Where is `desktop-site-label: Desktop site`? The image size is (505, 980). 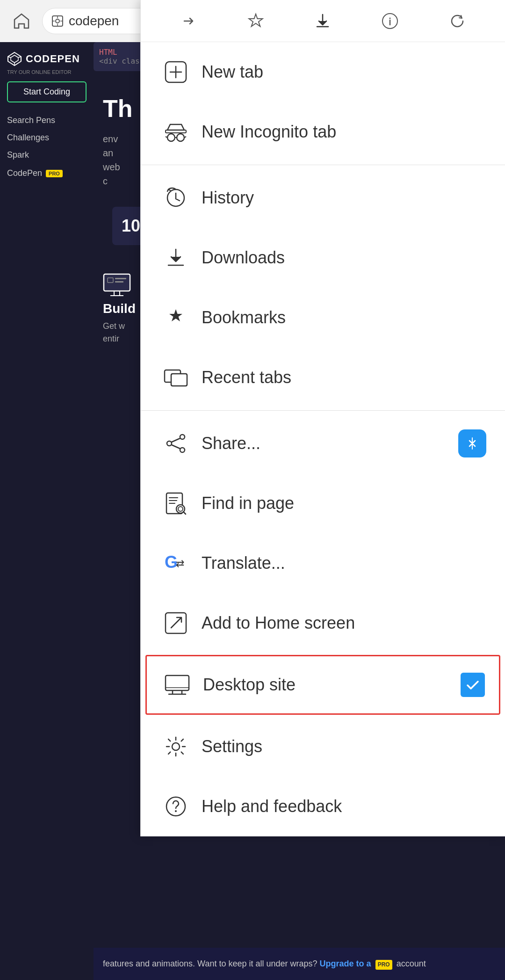 desktop-site-label: Desktop site is located at coordinates (332, 685).